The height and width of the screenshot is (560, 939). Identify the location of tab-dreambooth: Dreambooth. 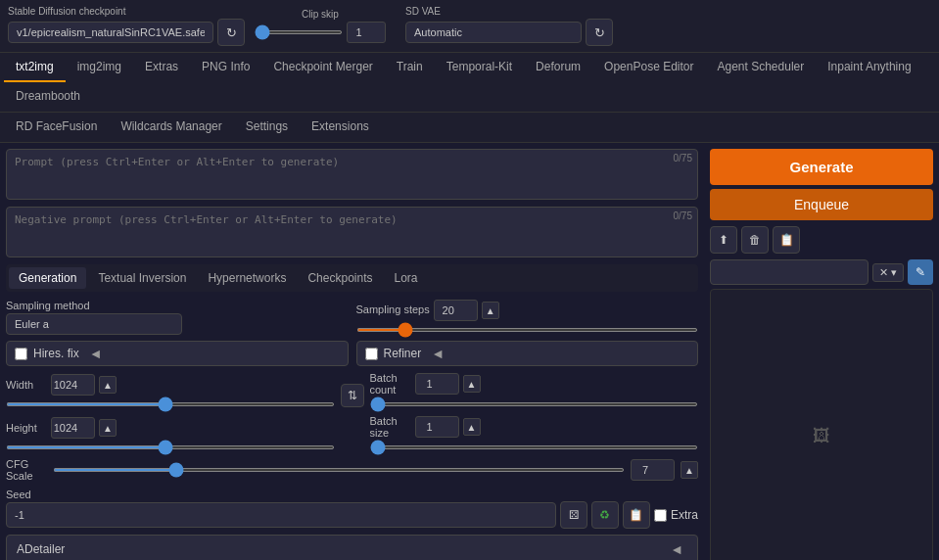
(48, 97).